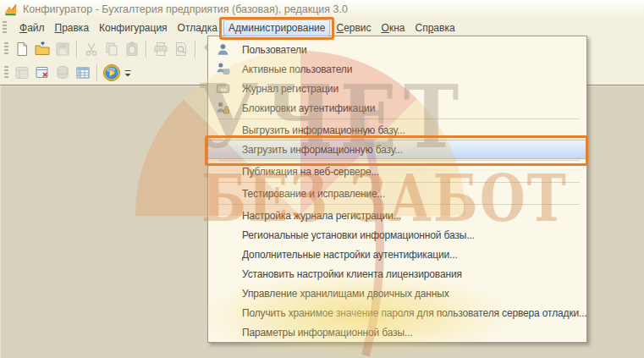 The height and width of the screenshot is (358, 644). I want to click on start-debug-icon, so click(112, 73).